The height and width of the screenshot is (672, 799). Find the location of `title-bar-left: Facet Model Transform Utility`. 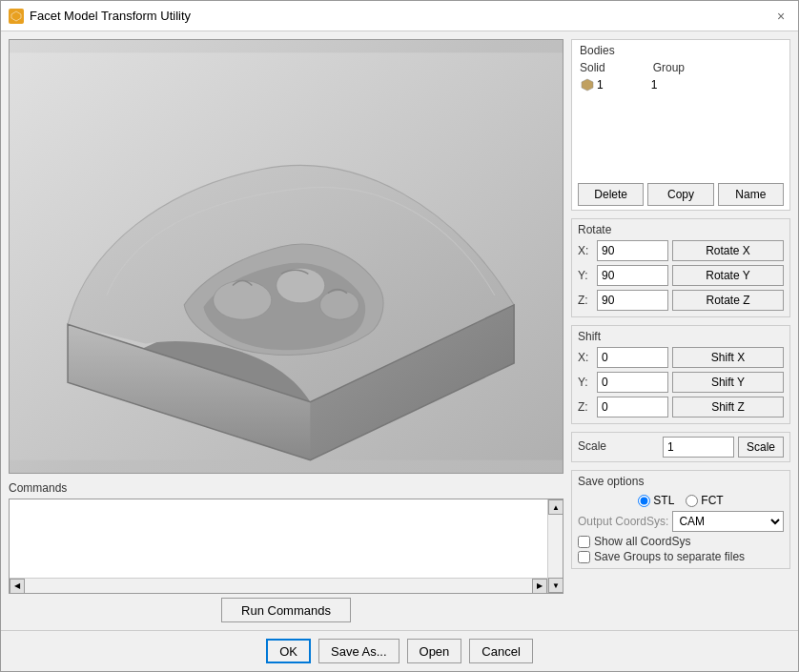

title-bar-left: Facet Model Transform Utility is located at coordinates (99, 16).